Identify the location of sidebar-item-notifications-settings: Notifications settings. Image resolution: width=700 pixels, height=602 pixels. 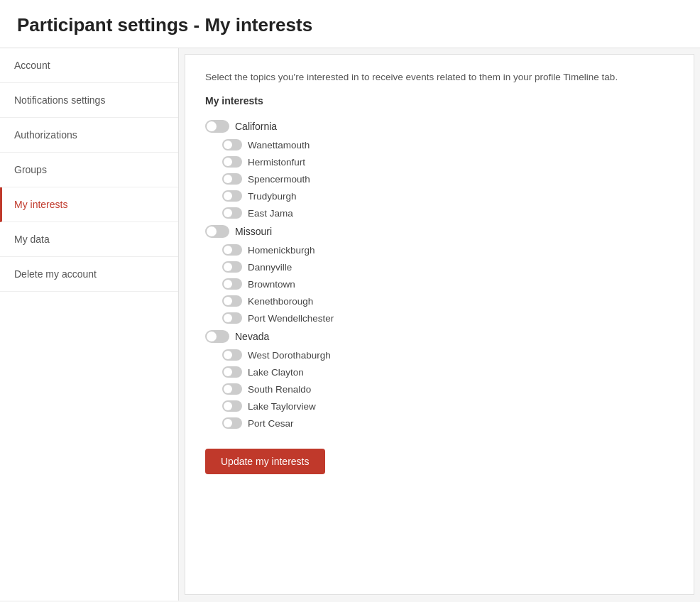
(89, 101).